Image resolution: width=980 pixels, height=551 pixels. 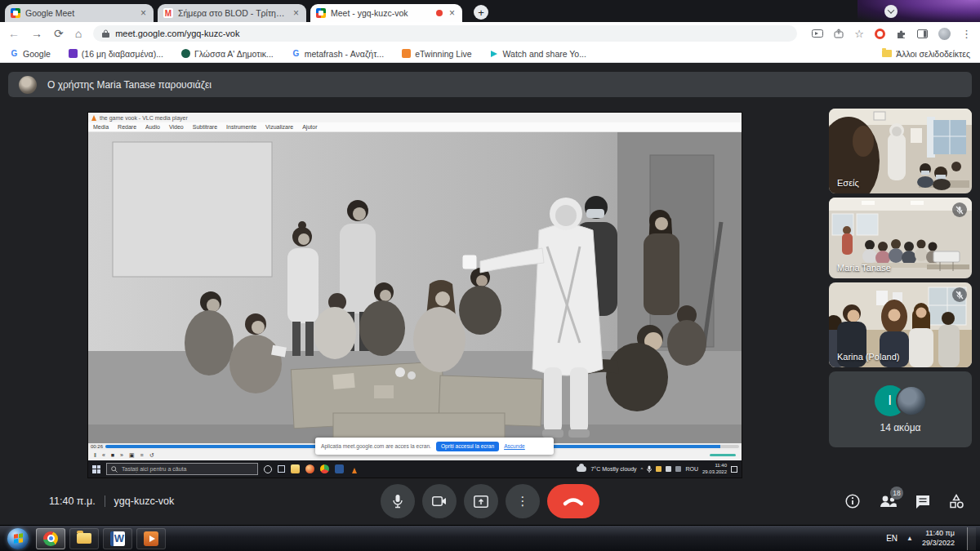 What do you see at coordinates (338, 54) in the screenshot?
I see `bookmark-metafrash: G metafrash - Αναζήτ...` at bounding box center [338, 54].